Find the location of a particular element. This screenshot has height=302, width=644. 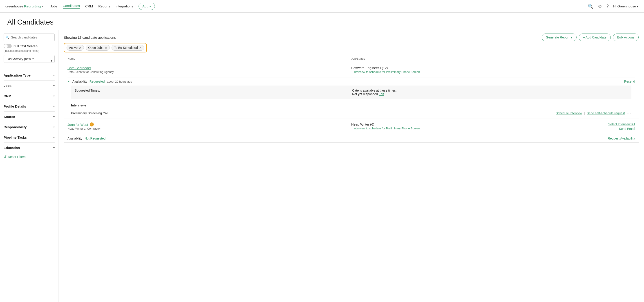

filter-application-type: Application Type ▾ is located at coordinates (29, 75).